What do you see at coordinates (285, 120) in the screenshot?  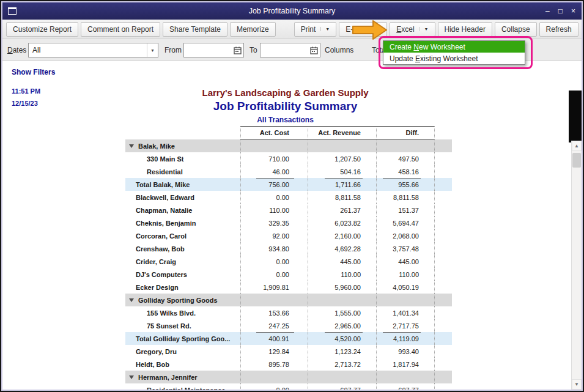 I see `report-subtitle: All Transactions` at bounding box center [285, 120].